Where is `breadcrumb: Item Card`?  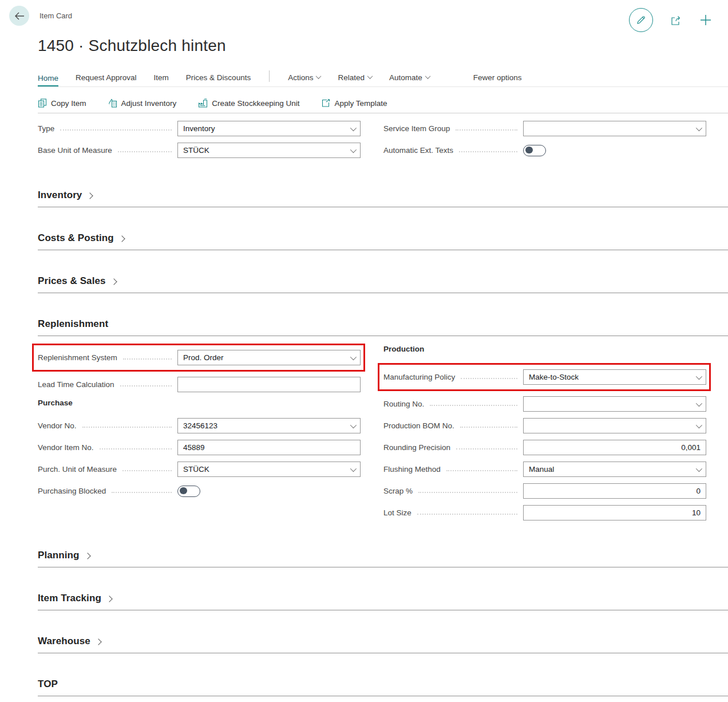
breadcrumb: Item Card is located at coordinates (56, 16).